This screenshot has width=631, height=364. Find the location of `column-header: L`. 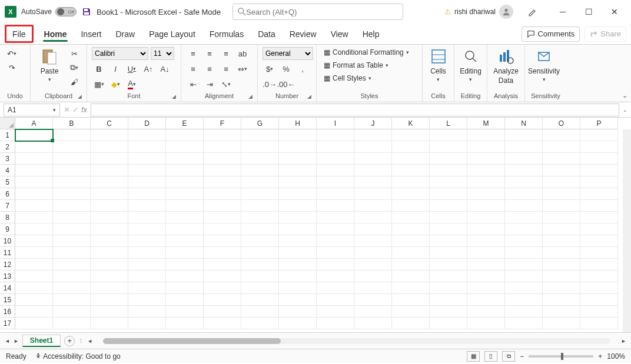

column-header: L is located at coordinates (449, 123).